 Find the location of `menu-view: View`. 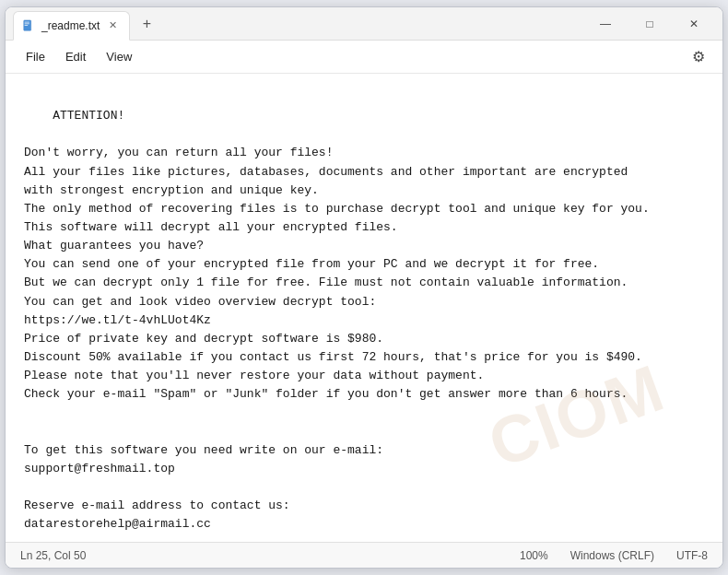

menu-view: View is located at coordinates (119, 57).